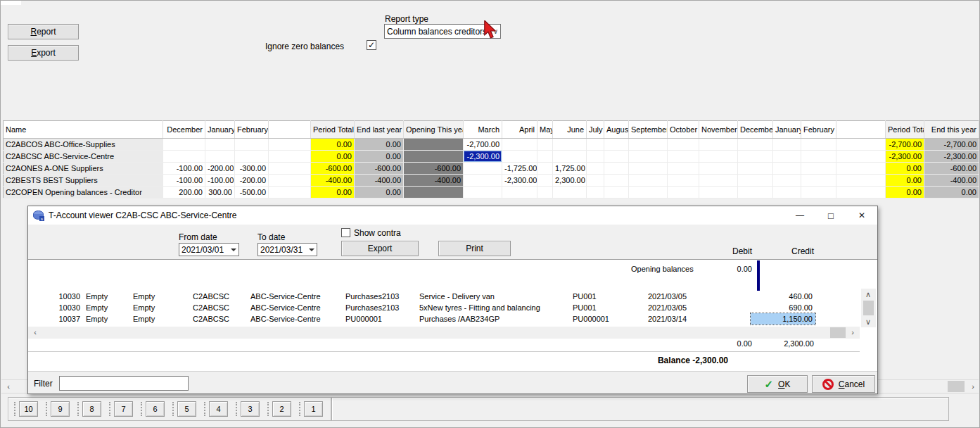  Describe the element at coordinates (124, 383) in the screenshot. I see `filter-input` at that location.